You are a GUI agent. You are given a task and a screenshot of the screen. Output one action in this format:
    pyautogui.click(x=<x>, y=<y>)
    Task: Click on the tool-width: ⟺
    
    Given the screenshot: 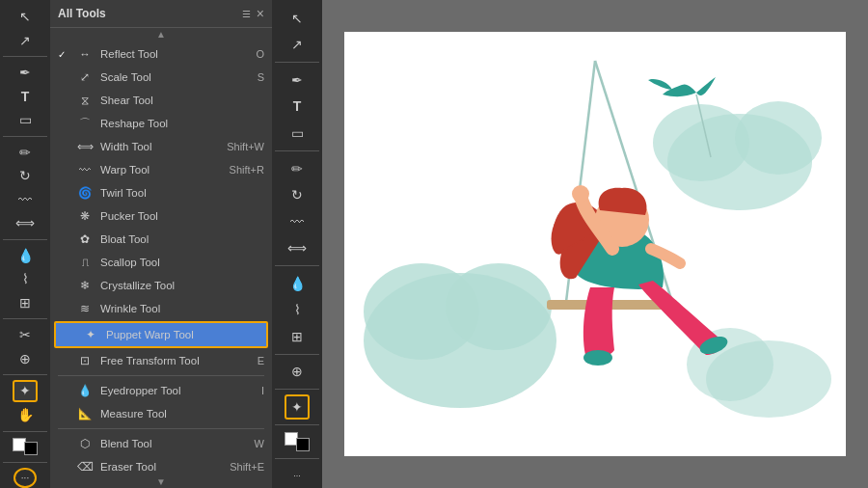 What is the action you would take?
    pyautogui.click(x=25, y=224)
    